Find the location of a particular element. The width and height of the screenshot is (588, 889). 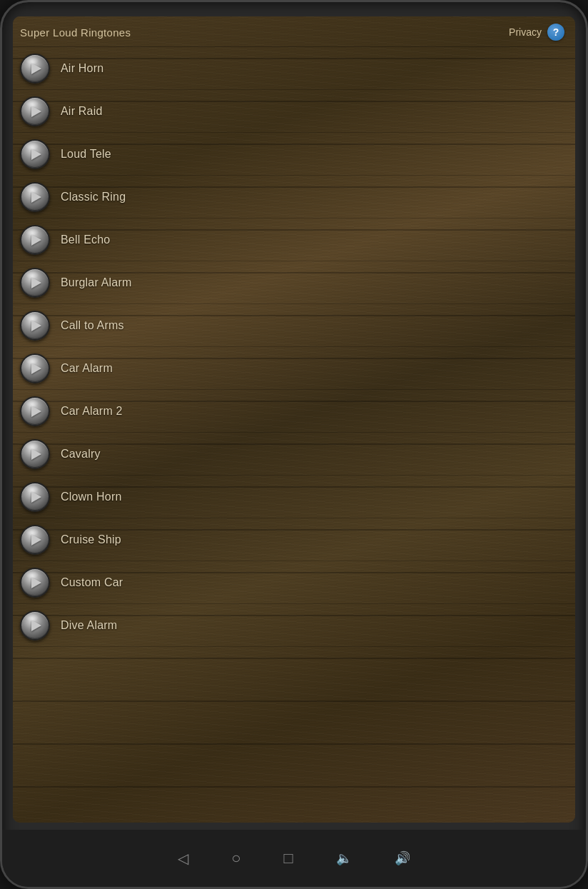

nav-bar: ◁ ○ □ 🔈 🔊 is located at coordinates (294, 858).